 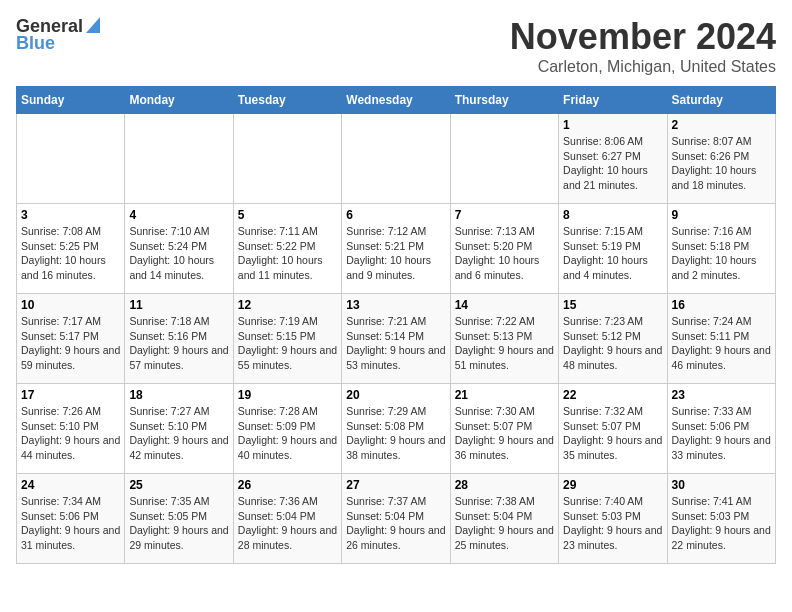 What do you see at coordinates (504, 519) in the screenshot?
I see `table-row: 28 Sunrise: 7:38 AMSunset: 5:04 PMDaylig…` at bounding box center [504, 519].